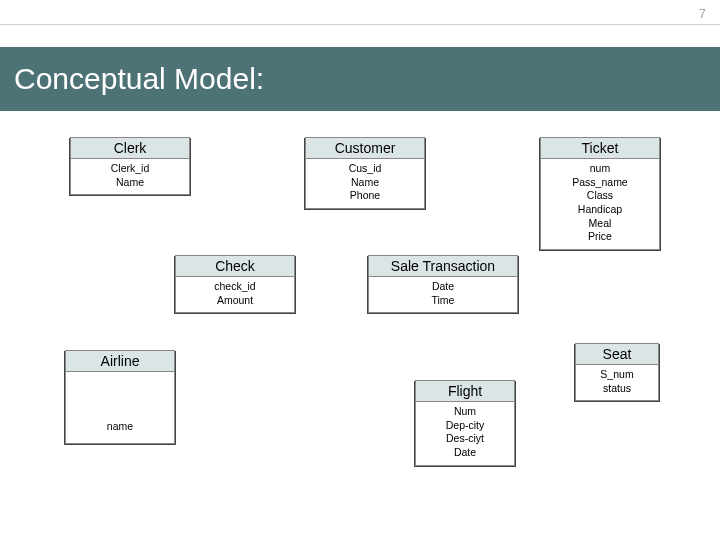 The height and width of the screenshot is (540, 720). Describe the element at coordinates (235, 266) in the screenshot. I see `entity-title: Check` at that location.